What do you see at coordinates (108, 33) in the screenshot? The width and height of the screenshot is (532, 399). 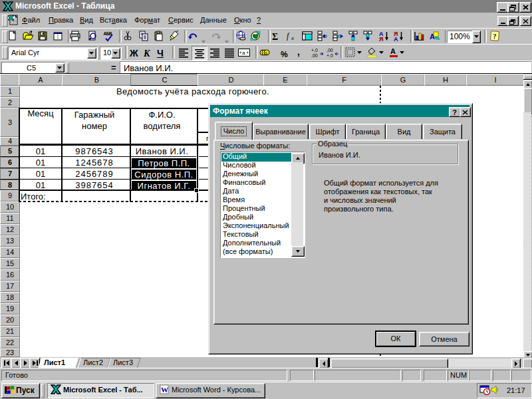 I see `svg-text: АБВ` at bounding box center [108, 33].